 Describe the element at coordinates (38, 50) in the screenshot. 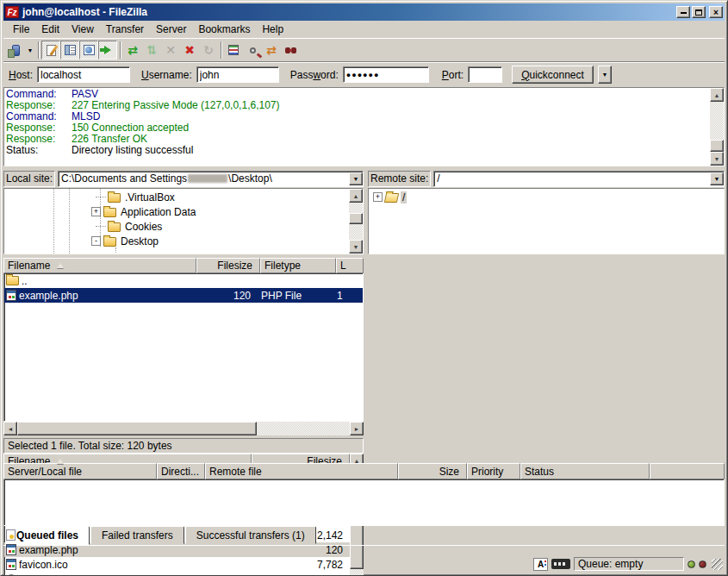

I see `toolbar-separator` at that location.